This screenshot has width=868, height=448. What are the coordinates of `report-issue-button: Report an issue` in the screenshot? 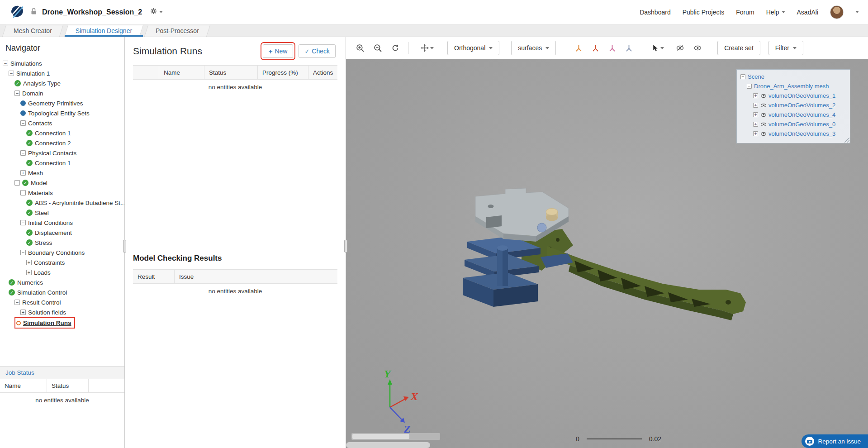 It's located at (835, 441).